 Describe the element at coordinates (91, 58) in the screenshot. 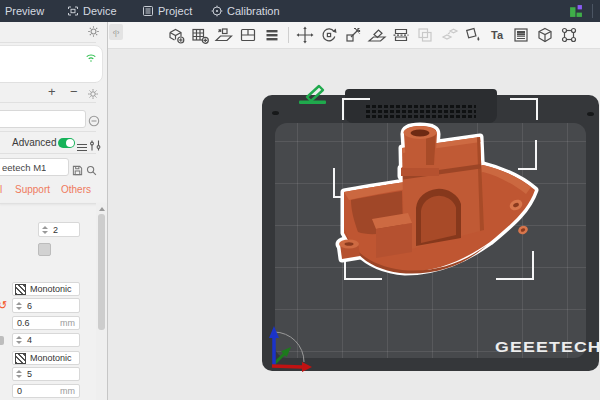

I see `wifi-icon` at that location.